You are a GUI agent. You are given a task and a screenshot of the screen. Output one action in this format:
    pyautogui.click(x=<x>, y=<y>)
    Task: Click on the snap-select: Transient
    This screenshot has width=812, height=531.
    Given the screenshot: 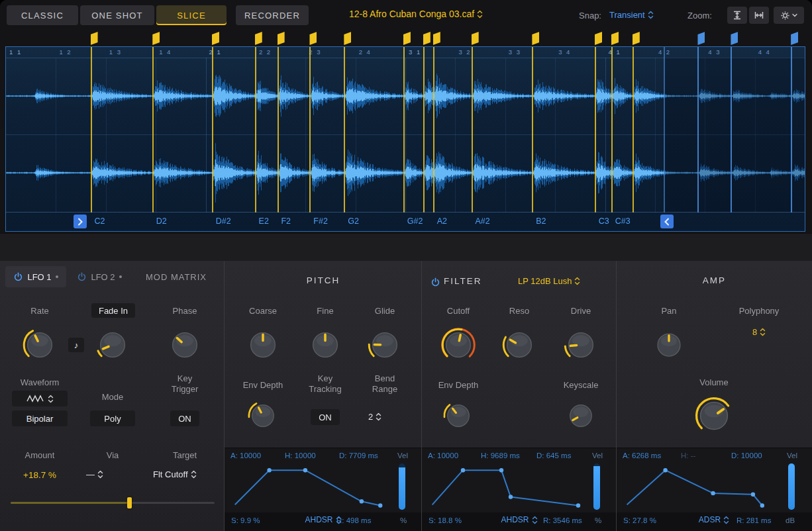 What is the action you would take?
    pyautogui.click(x=632, y=15)
    